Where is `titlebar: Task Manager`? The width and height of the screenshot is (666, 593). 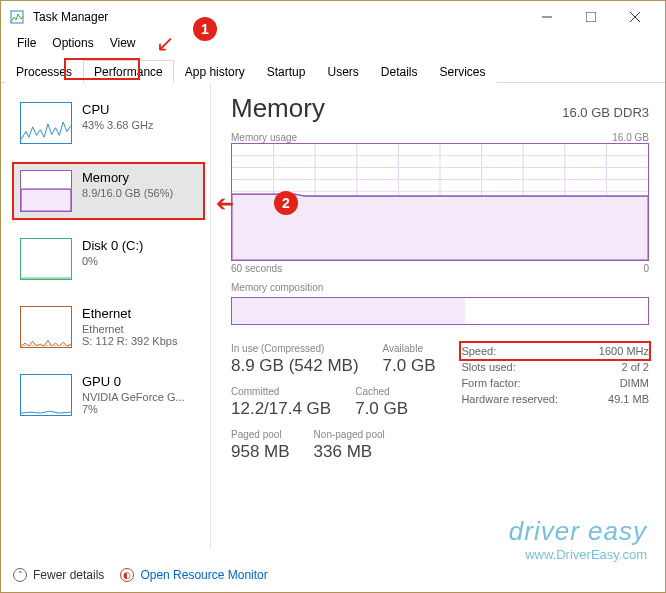 titlebar: Task Manager is located at coordinates (333, 17).